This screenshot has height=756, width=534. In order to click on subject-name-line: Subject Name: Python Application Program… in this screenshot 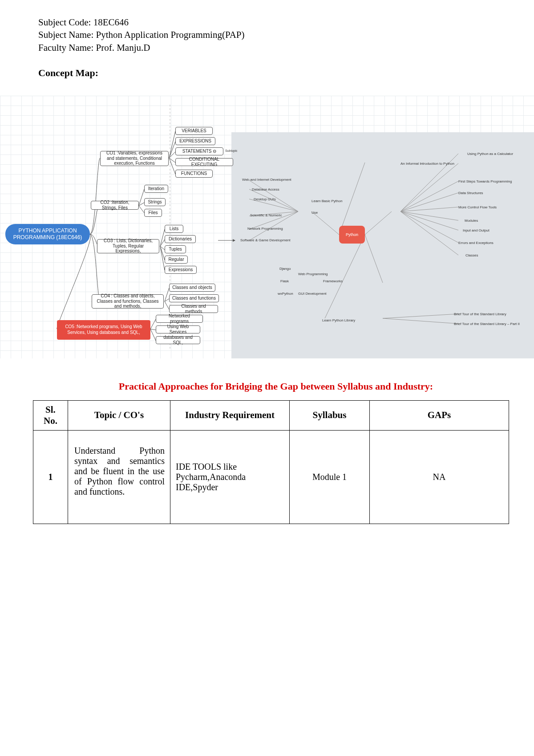, I will do `click(267, 35)`.